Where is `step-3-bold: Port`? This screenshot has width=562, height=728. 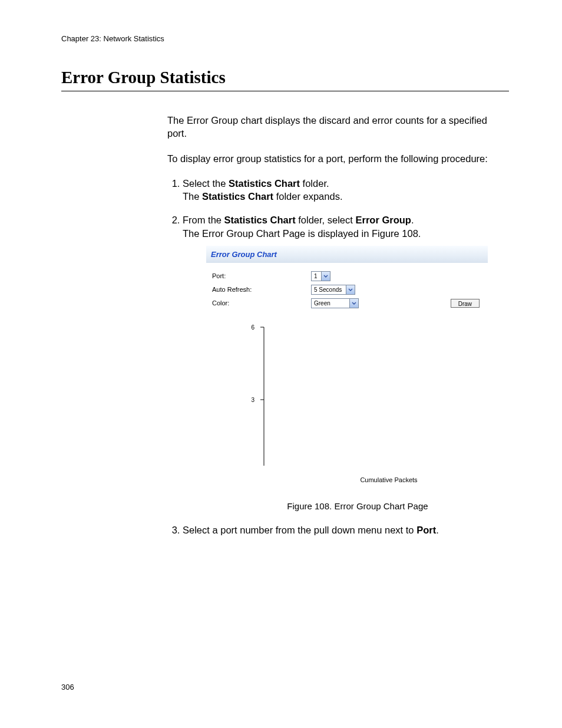 step-3-bold: Port is located at coordinates (427, 530).